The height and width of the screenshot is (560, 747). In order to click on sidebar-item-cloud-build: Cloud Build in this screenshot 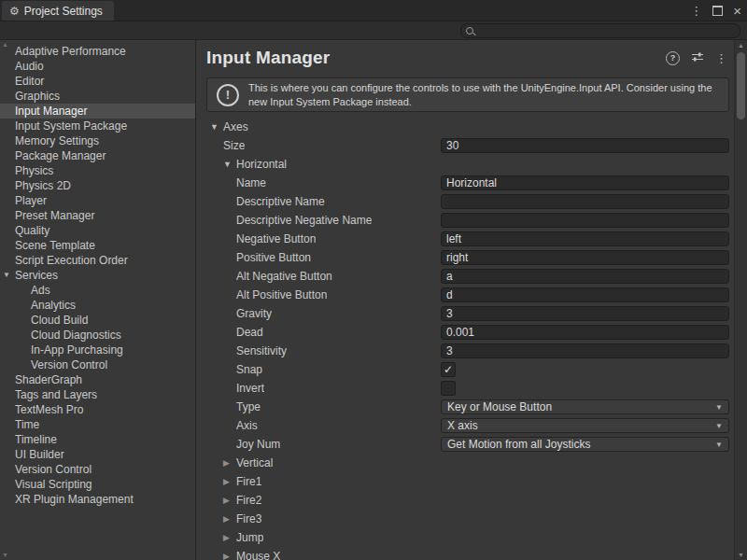, I will do `click(97, 320)`.